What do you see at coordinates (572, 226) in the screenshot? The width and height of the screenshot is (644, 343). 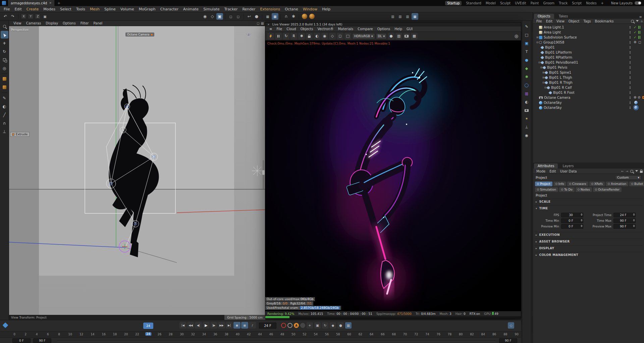 I see `preview-min-field` at bounding box center [572, 226].